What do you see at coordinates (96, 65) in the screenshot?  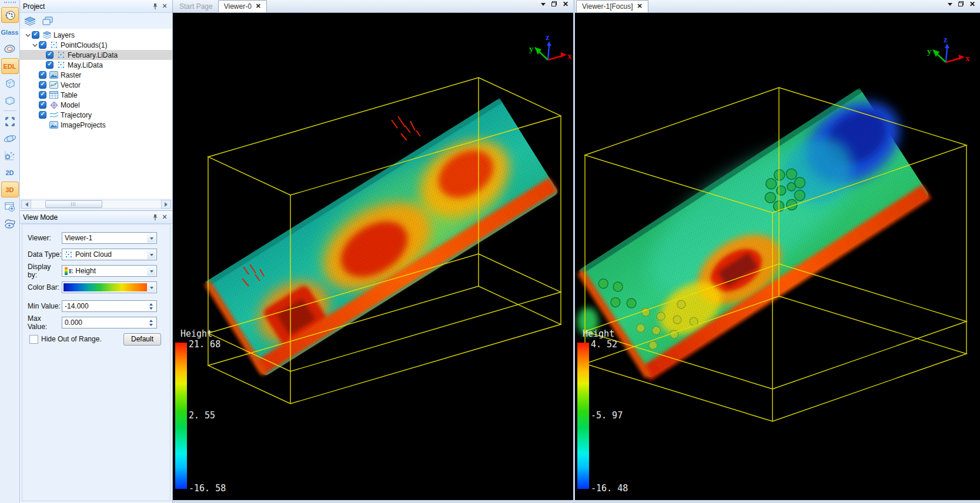 I see `tree-row-may-lidata: May.LiData` at bounding box center [96, 65].